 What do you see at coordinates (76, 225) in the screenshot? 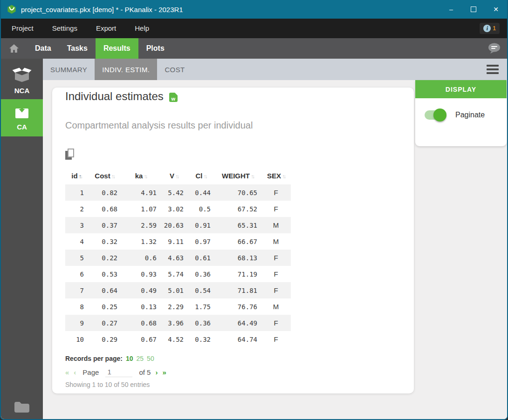
I see `cell-id: 3` at bounding box center [76, 225].